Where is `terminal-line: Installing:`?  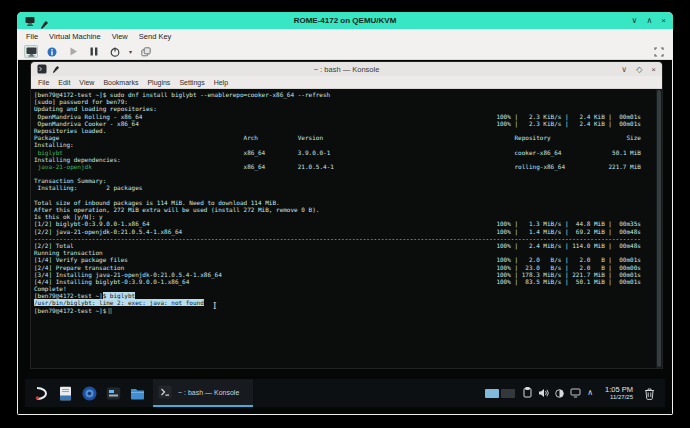
terminal-line: Installing: is located at coordinates (344, 144).